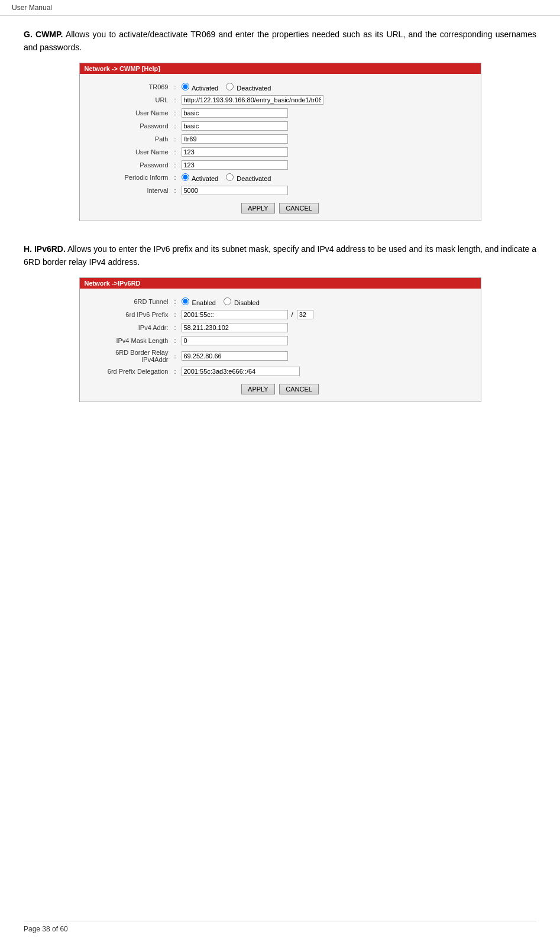  I want to click on ipv4-addr-row: IPv4 Addr: :, so click(280, 328).